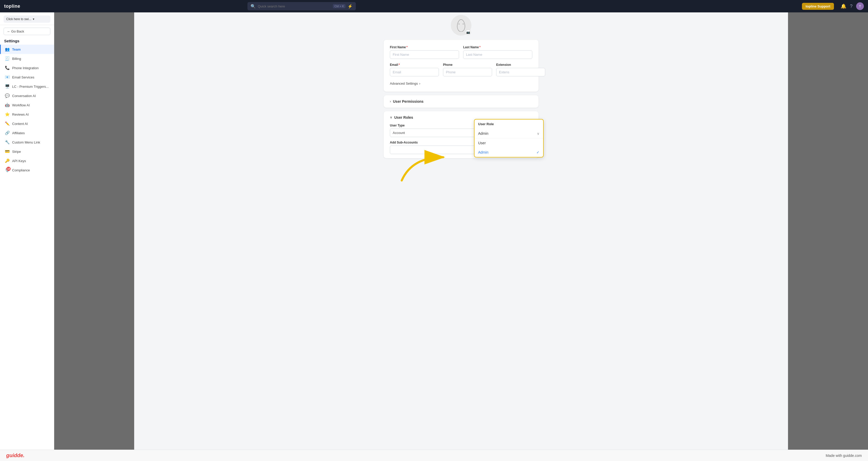 The height and width of the screenshot is (461, 868). I want to click on sidebar: Click here to swi... ▾ ← Go Back Setting…, so click(27, 231).